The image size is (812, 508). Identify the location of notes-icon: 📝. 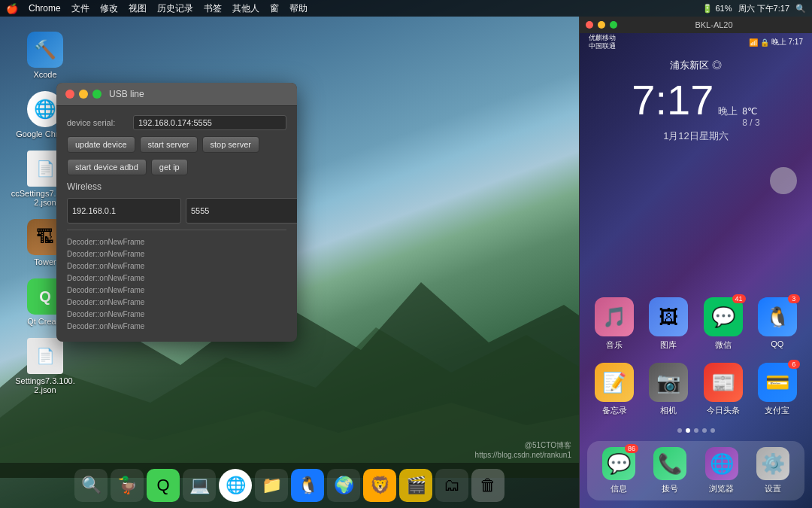
(614, 382).